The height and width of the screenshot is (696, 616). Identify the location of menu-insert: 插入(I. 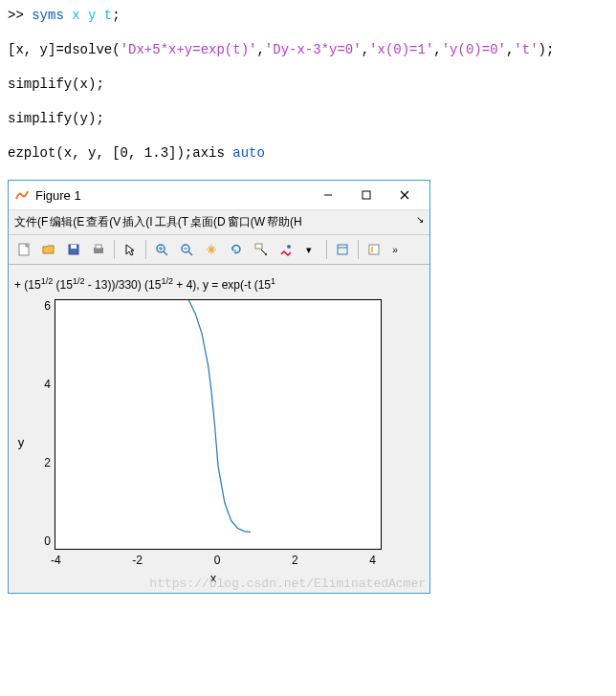
(138, 222).